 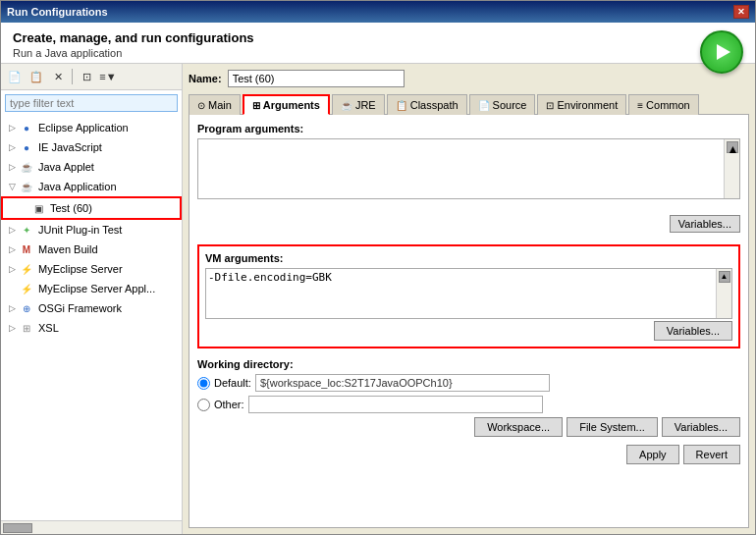 What do you see at coordinates (378, 37) in the screenshot?
I see `header-title: Create, manage, and run configurations` at bounding box center [378, 37].